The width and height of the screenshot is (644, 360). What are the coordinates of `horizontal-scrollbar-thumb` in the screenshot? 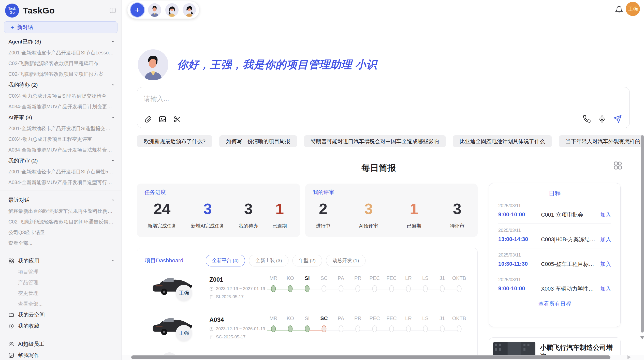 It's located at (371, 357).